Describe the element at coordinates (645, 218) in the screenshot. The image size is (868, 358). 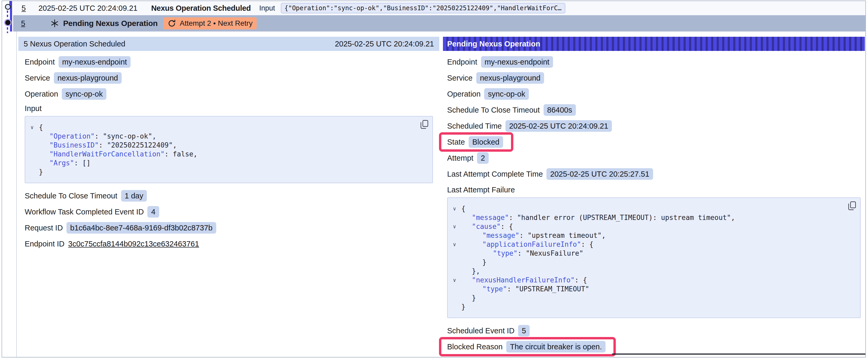
I see `code-line: "message": "handler error (UPSTREAM_TIME…` at that location.